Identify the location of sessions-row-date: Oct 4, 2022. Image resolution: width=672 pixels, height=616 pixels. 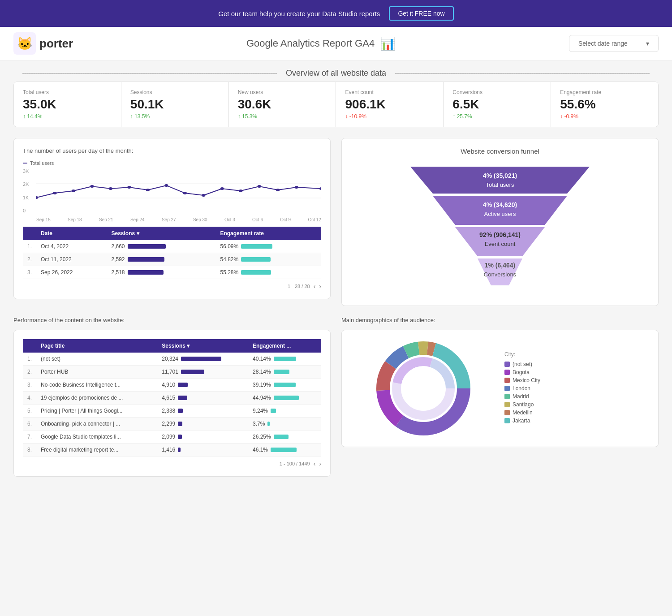
(72, 246).